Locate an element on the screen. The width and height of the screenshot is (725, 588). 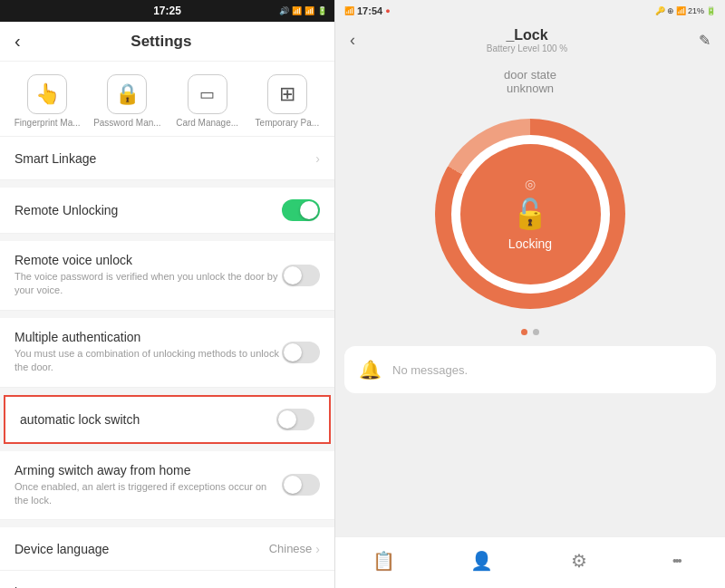
multiple-auth-desc: You must use a combination of unlocking … is located at coordinates (149, 361).